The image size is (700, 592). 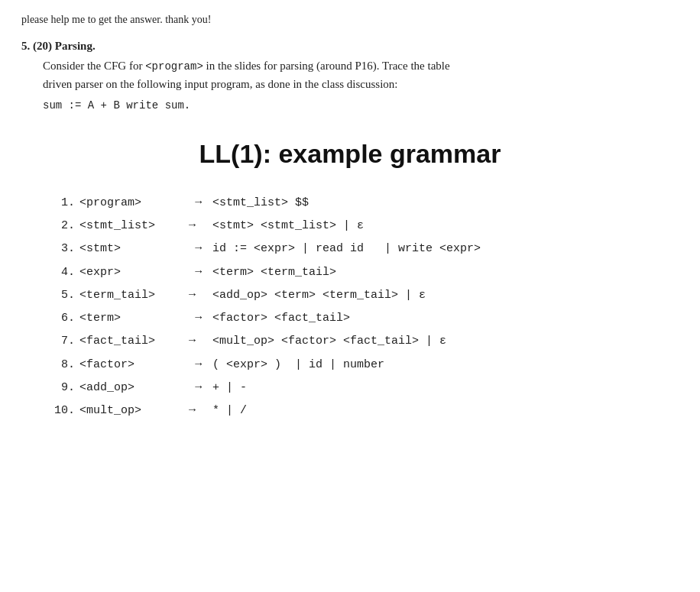 What do you see at coordinates (63, 296) in the screenshot?
I see `rule-num-5: 5.` at bounding box center [63, 296].